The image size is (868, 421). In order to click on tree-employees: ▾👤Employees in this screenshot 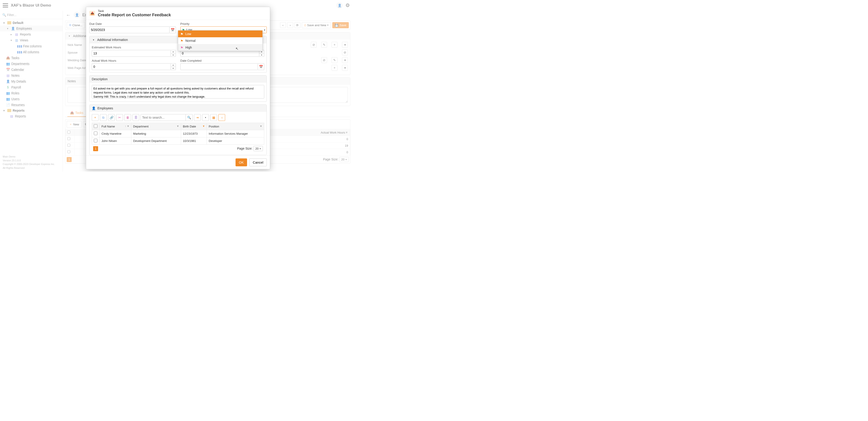, I will do `click(31, 28)`.